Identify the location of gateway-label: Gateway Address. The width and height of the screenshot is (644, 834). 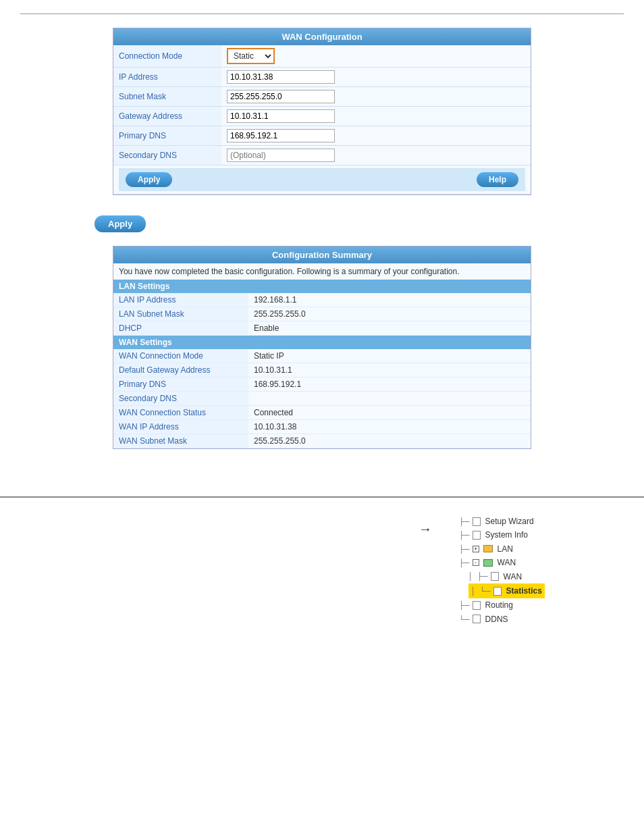
(167, 116).